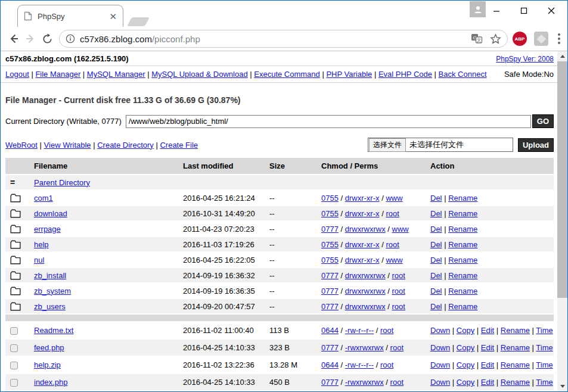  What do you see at coordinates (14, 348) in the screenshot?
I see `file-checkbox` at bounding box center [14, 348].